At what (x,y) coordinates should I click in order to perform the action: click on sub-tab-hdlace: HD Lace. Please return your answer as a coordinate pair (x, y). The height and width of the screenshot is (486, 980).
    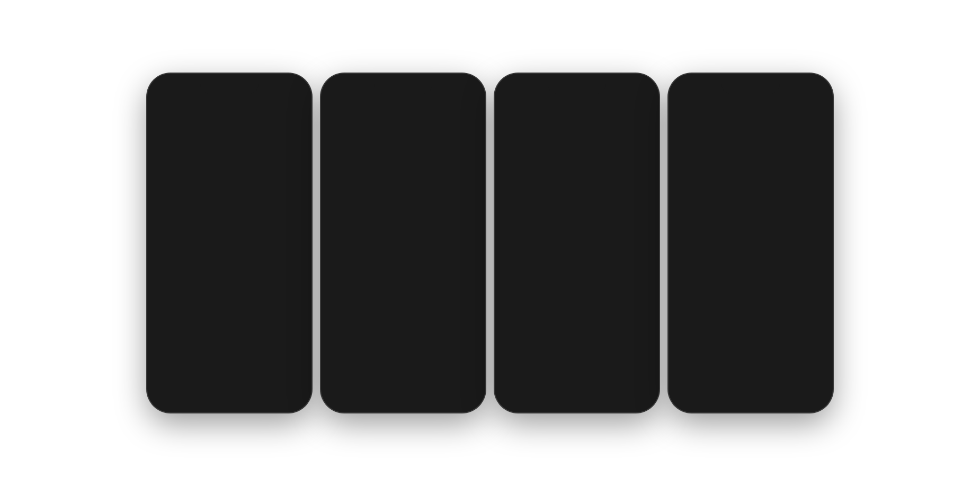
    Looking at the image, I should click on (348, 227).